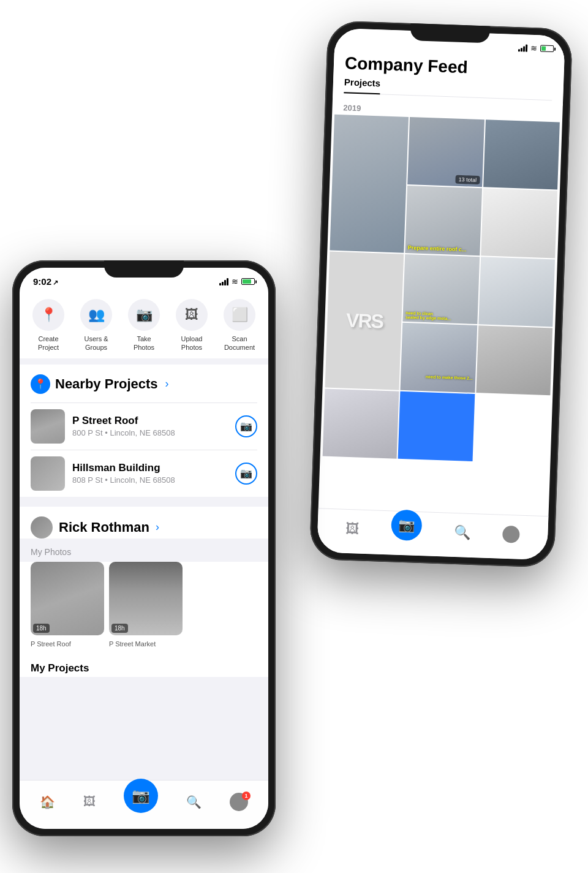  What do you see at coordinates (248, 282) in the screenshot?
I see `phone1-battery` at bounding box center [248, 282].